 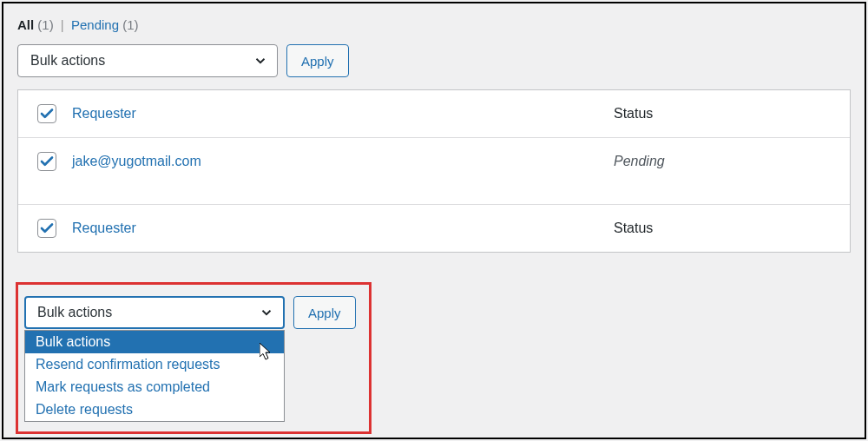 What do you see at coordinates (95, 24) in the screenshot?
I see `tab-pending-label: Pending` at bounding box center [95, 24].